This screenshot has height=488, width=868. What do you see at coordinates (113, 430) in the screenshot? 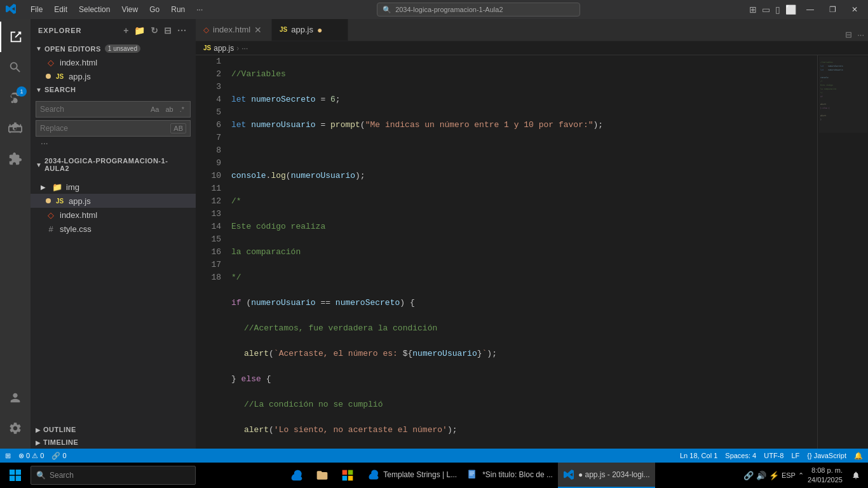
I see `outline-section: ▶ OUTLINE` at bounding box center [113, 430].